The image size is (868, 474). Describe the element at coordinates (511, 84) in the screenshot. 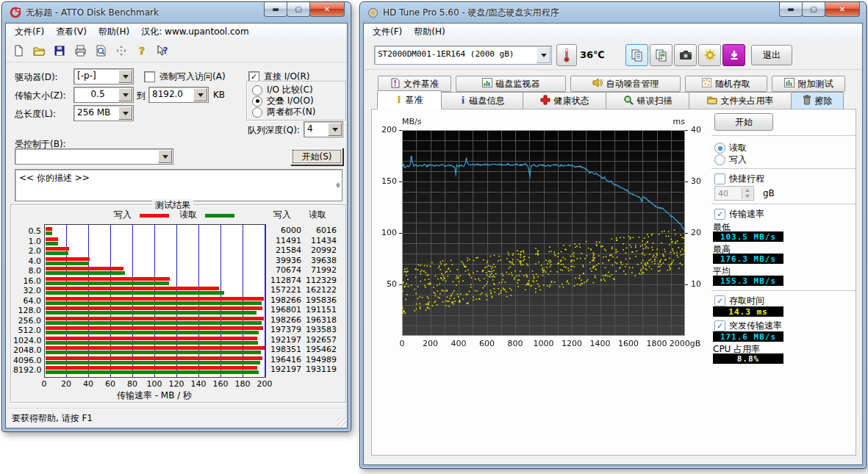

I see `tab-disk-monitor: 磁盘监视器` at that location.